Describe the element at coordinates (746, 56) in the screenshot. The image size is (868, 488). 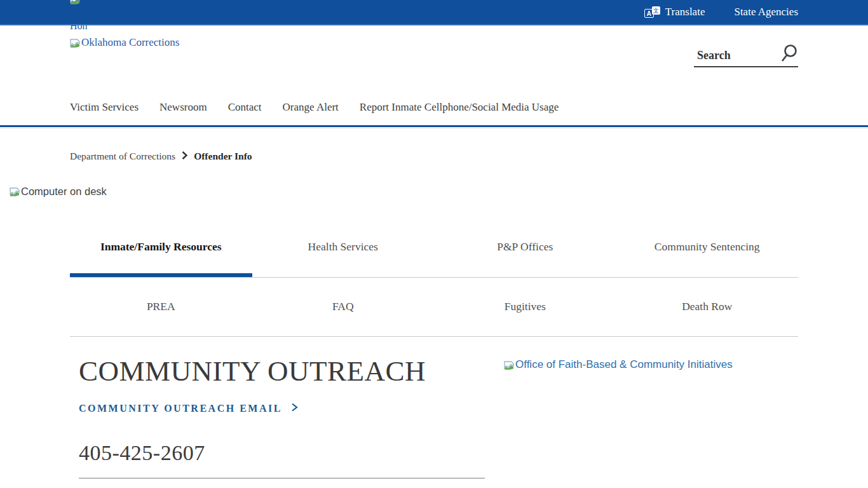
I see `search-box` at that location.